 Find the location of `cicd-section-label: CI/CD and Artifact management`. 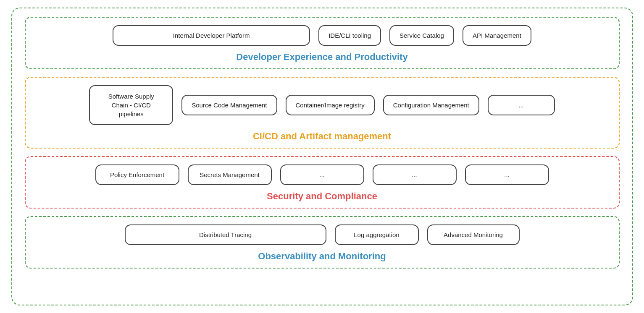

cicd-section-label: CI/CD and Artifact management is located at coordinates (322, 136).